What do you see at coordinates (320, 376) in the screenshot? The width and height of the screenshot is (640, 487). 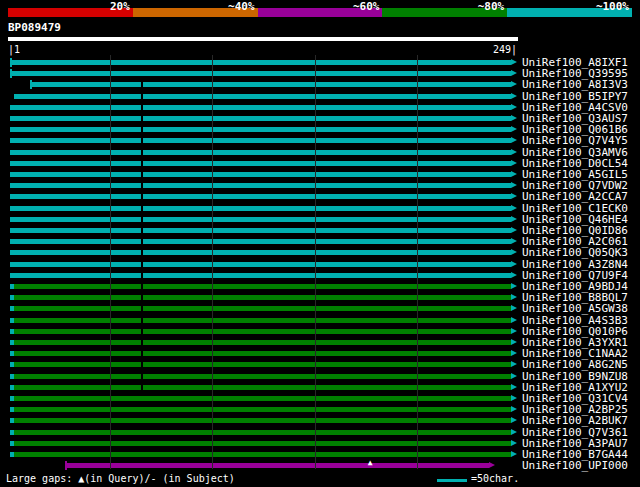 I see `hit-row: UniRef100_B9NZU8` at bounding box center [320, 376].